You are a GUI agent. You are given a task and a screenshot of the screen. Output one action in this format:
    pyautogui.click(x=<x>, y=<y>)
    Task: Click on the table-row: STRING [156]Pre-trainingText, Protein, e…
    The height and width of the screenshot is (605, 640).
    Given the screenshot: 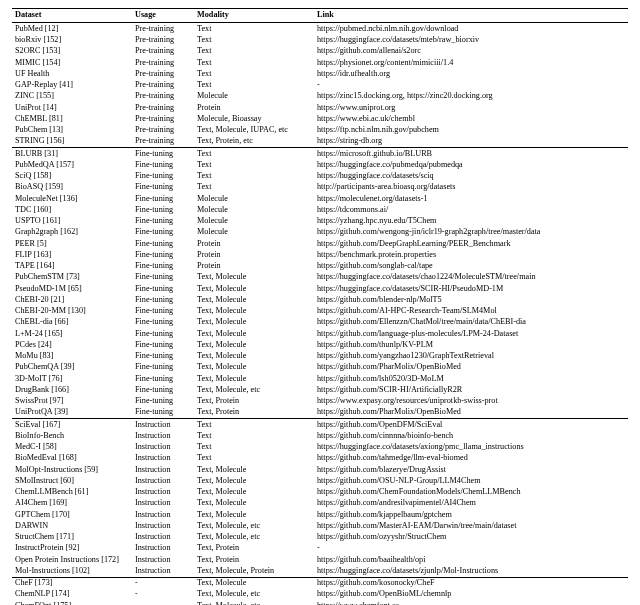 What is the action you would take?
    pyautogui.click(x=320, y=142)
    